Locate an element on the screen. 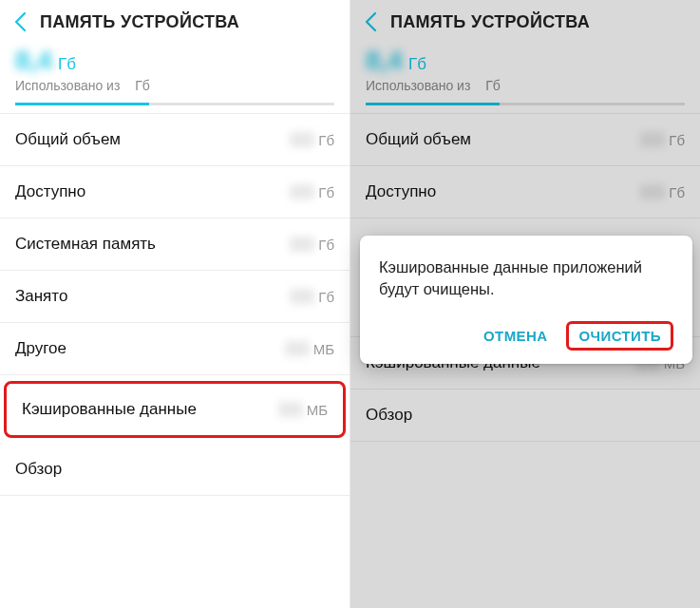 This screenshot has width=700, height=608. header: ПАМЯТЬ УСТРОЙСТВА is located at coordinates (175, 21).